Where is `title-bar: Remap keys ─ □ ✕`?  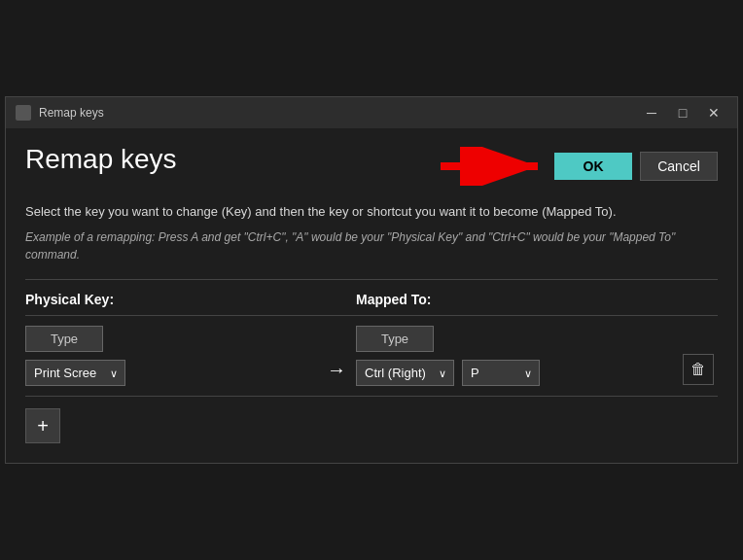
title-bar: Remap keys ─ □ ✕ is located at coordinates (372, 113).